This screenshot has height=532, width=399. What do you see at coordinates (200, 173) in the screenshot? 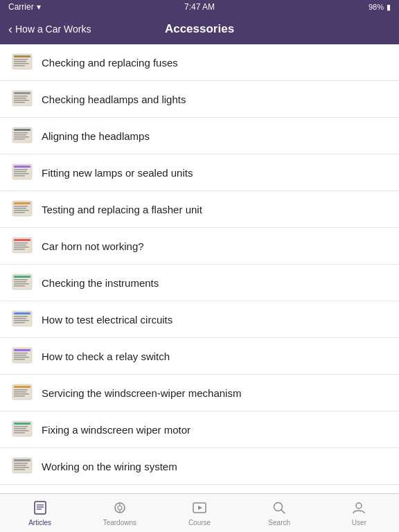
I see `list-item: Fitting new lamps or sealed units` at bounding box center [200, 173].